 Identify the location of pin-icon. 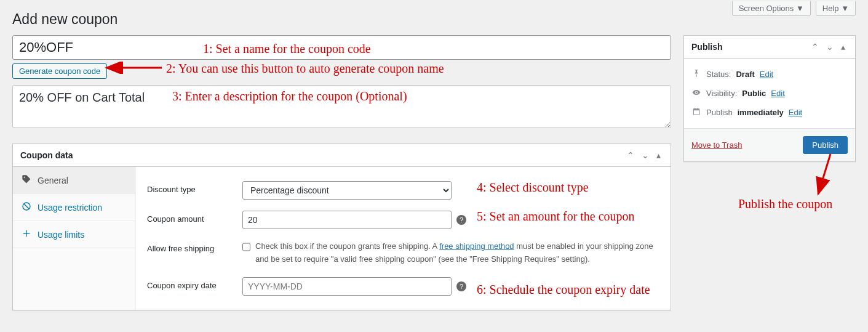
(696, 74).